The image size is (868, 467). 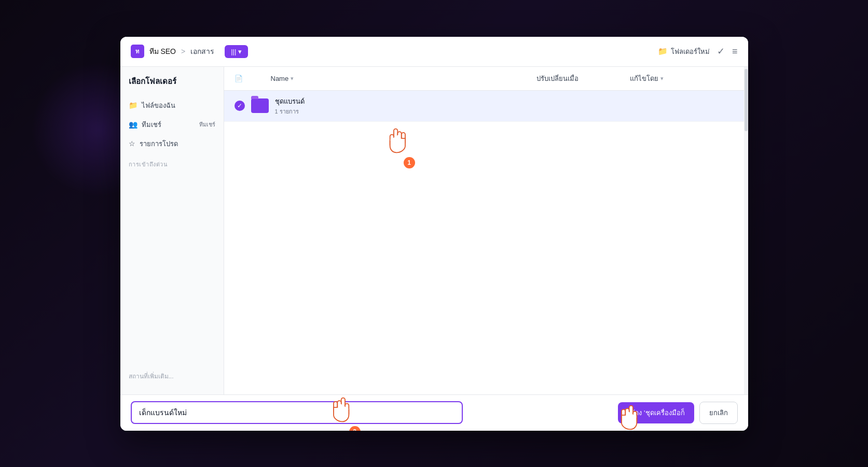 I want to click on folder-color-icon, so click(x=260, y=106).